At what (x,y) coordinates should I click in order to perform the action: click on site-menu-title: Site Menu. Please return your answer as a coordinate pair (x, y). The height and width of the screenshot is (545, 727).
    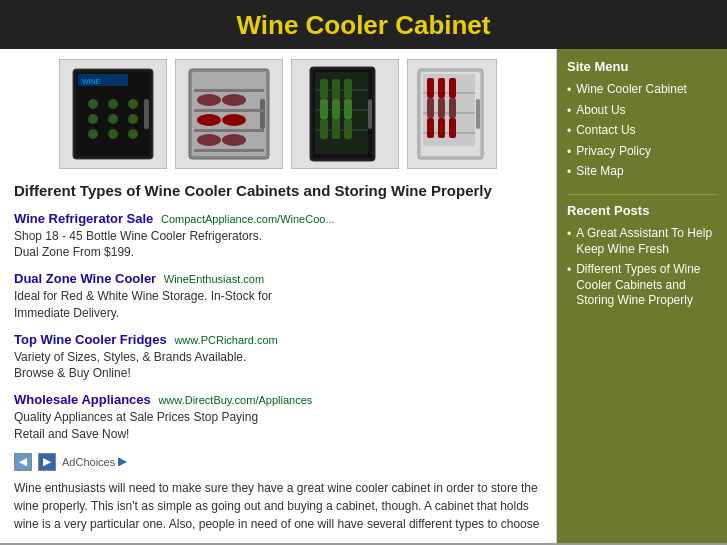
    Looking at the image, I should click on (642, 66).